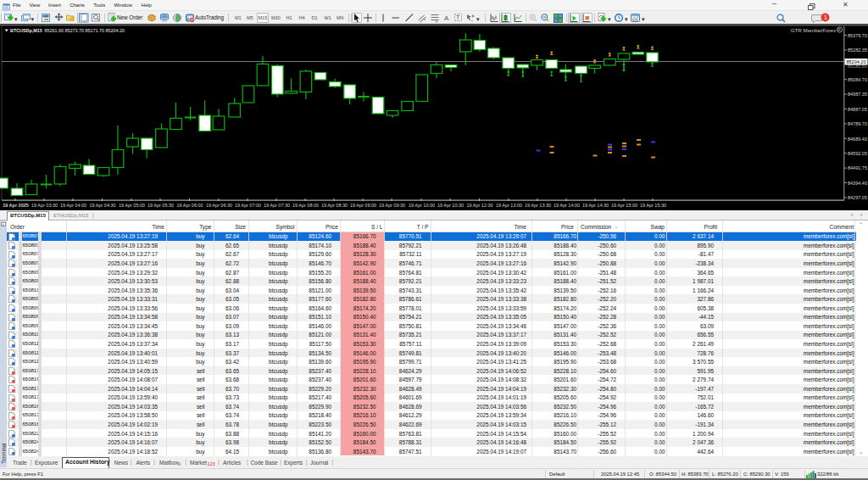  I want to click on svg-text: Terminal, so click(3, 453).